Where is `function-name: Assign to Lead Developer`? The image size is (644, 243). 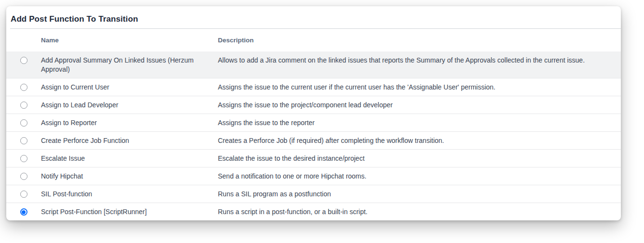 function-name: Assign to Lead Developer is located at coordinates (129, 105).